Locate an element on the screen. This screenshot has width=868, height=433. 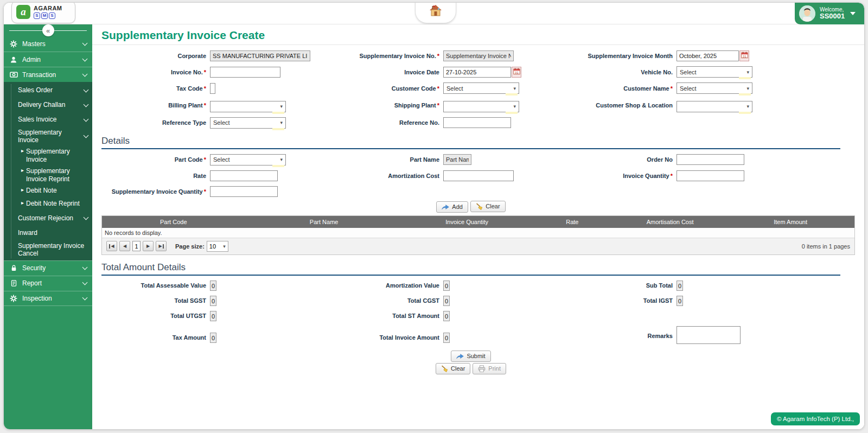
vehicle-no-dropdown: Select▾ is located at coordinates (714, 72).